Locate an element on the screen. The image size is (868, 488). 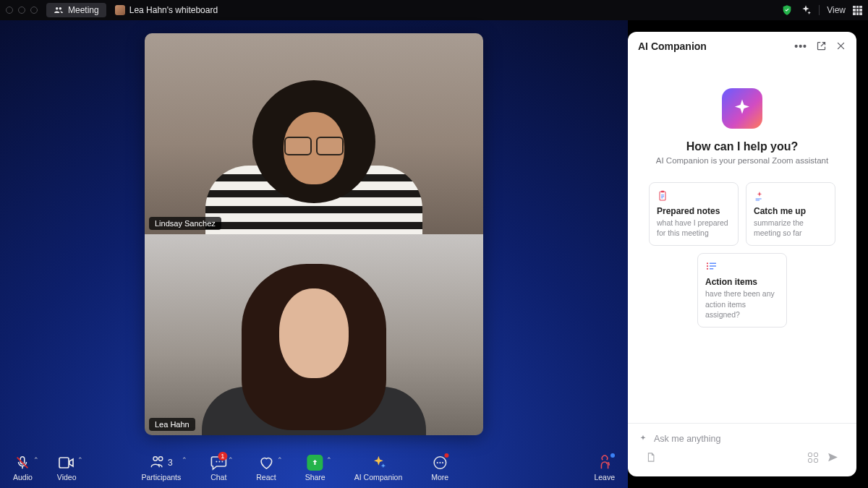
video-label: Video is located at coordinates (67, 477).